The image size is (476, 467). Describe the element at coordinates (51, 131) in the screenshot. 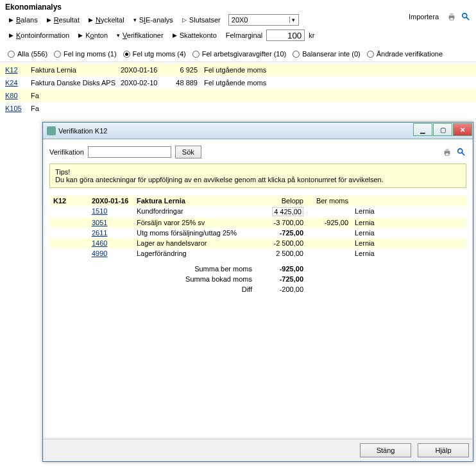

I see `app-icon` at that location.